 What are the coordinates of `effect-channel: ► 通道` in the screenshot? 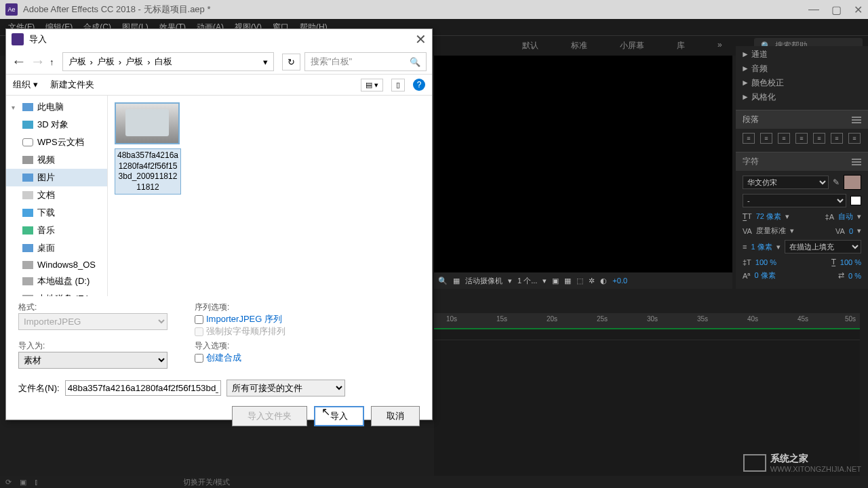 It's located at (802, 54).